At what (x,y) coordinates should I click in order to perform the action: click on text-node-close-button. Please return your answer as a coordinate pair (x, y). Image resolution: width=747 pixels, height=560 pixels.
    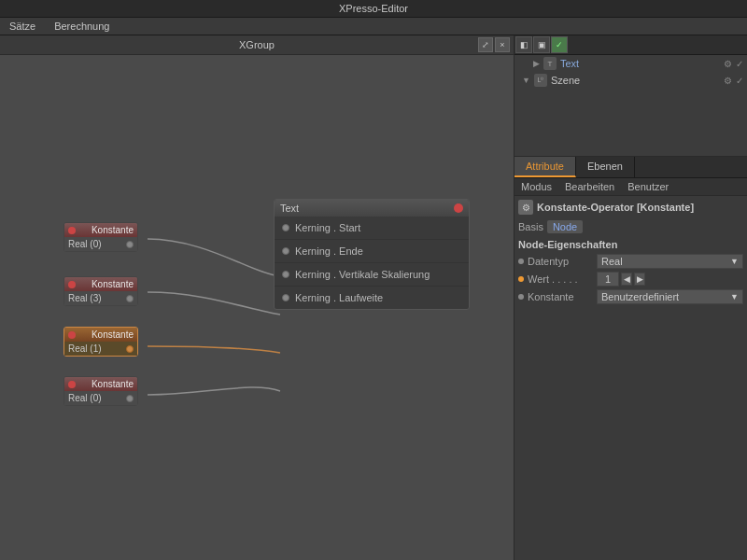
    Looking at the image, I should click on (458, 208).